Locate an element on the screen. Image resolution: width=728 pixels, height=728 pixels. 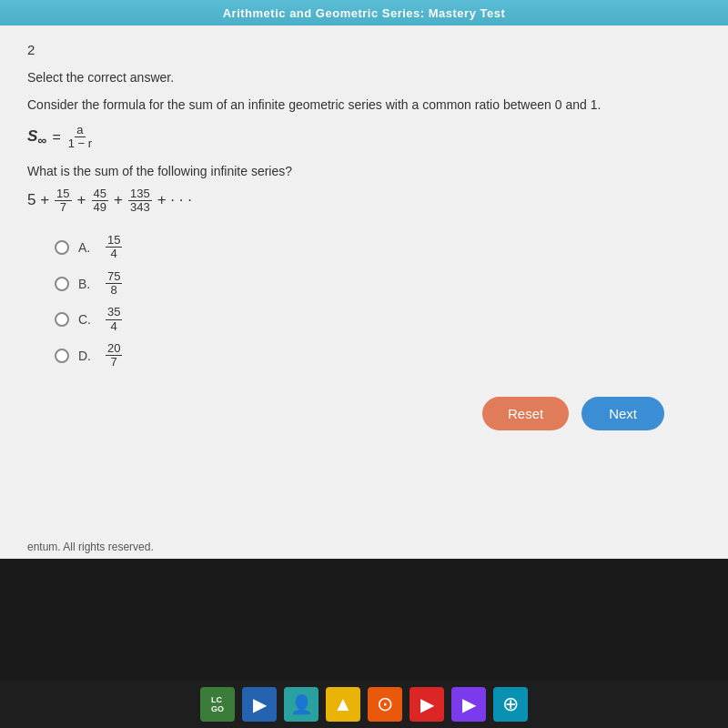
formula-line: S∞ = a 1 − r is located at coordinates (364, 137).